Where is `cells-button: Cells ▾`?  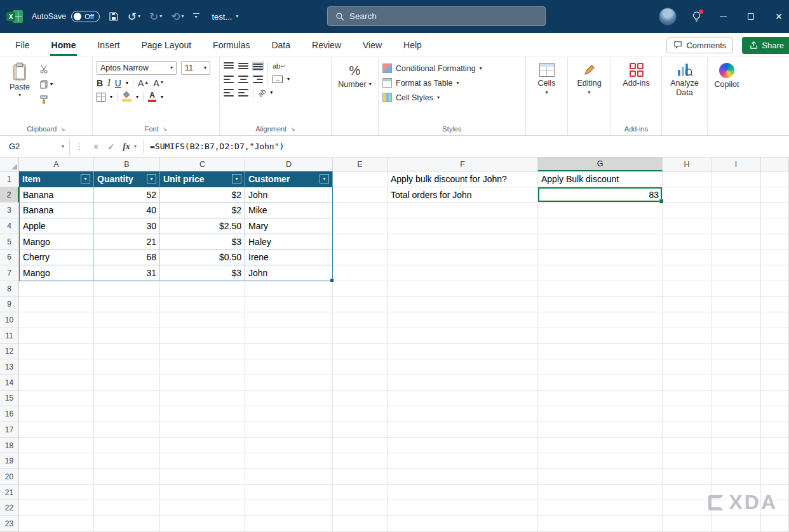 cells-button: Cells ▾ is located at coordinates (546, 91).